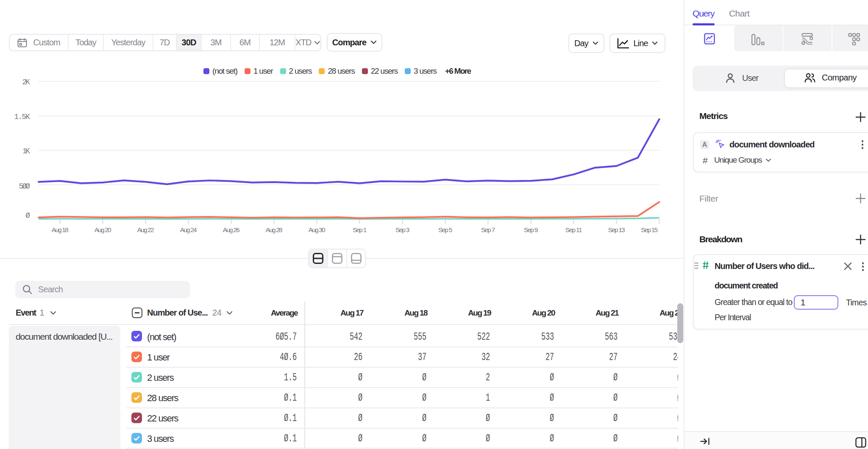  I want to click on svg-text: Sep 7, so click(488, 230).